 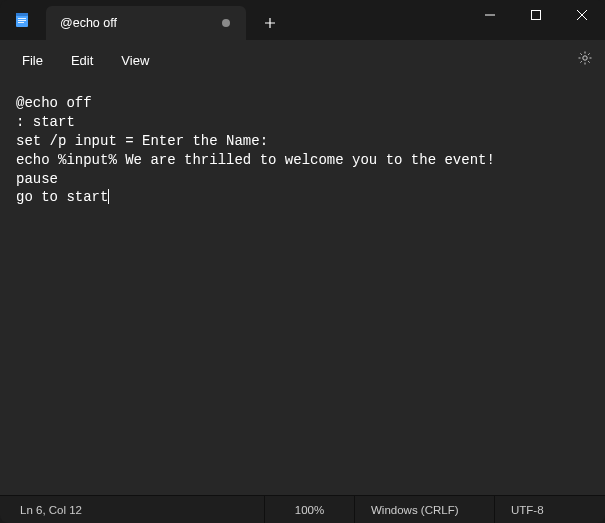 I want to click on titlebar: @echo off, so click(x=302, y=20).